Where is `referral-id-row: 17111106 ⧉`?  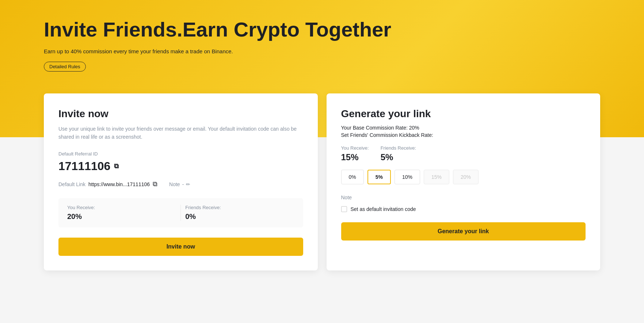 referral-id-row: 17111106 ⧉ is located at coordinates (181, 166).